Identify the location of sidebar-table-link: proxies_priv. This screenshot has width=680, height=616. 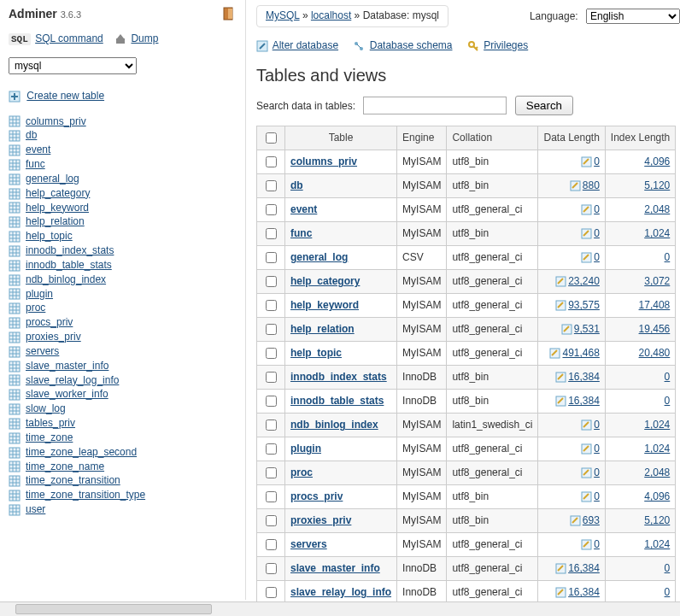
(123, 337).